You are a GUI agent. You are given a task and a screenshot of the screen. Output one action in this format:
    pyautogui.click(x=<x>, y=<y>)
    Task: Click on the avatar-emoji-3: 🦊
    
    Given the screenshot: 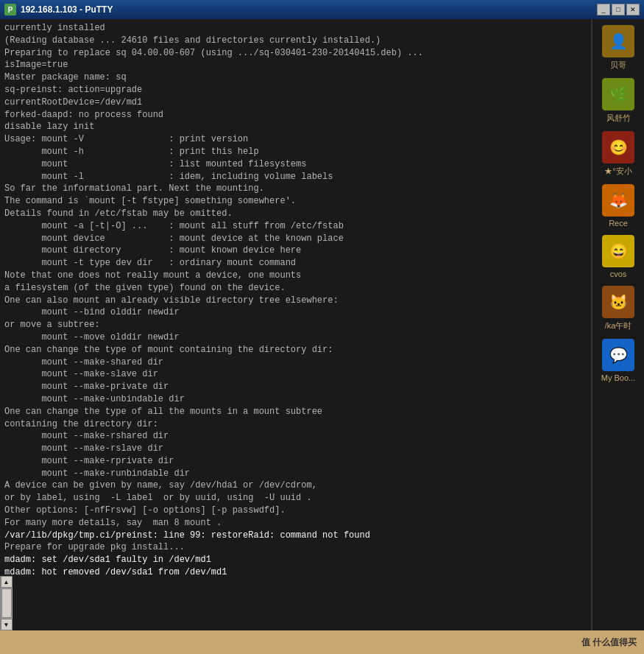 What is the action you would take?
    pyautogui.click(x=618, y=200)
    